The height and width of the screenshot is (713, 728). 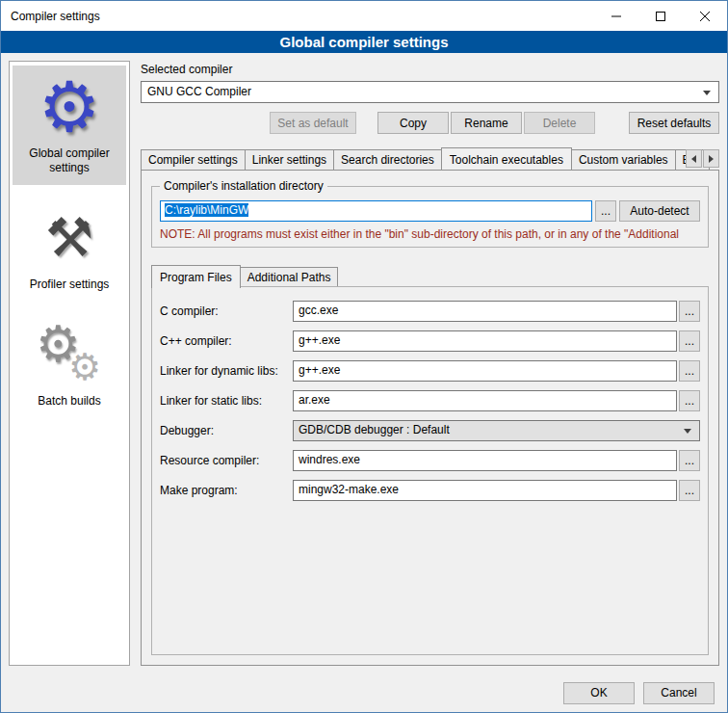 What do you see at coordinates (226, 431) in the screenshot?
I see `field-label: Debugger:` at bounding box center [226, 431].